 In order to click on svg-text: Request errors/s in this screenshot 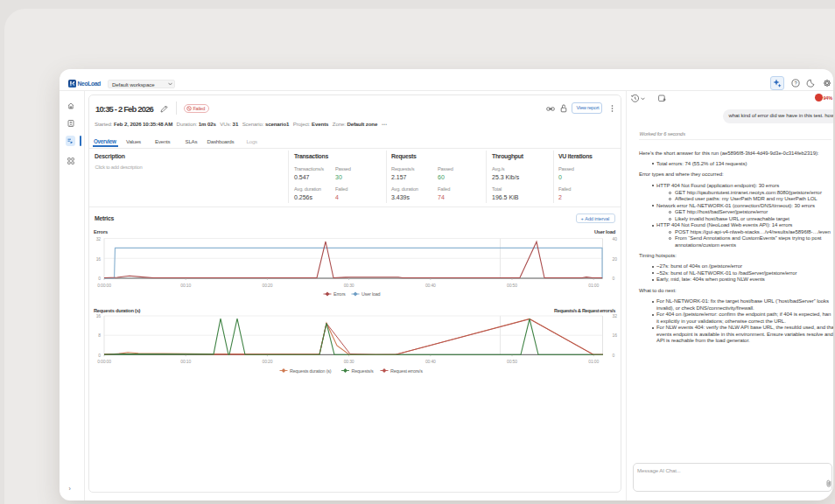, I will do `click(406, 371)`.